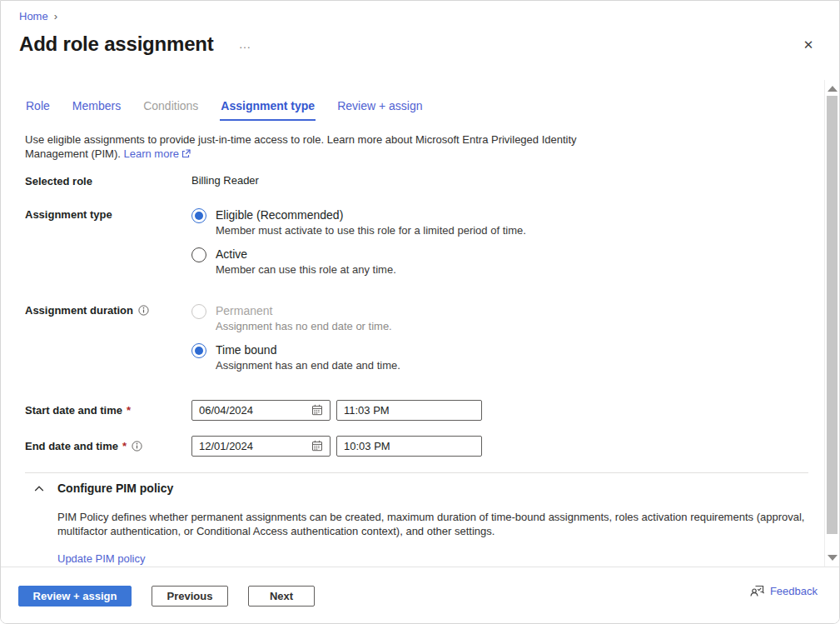  I want to click on selected-role-label: Selected role, so click(108, 182).